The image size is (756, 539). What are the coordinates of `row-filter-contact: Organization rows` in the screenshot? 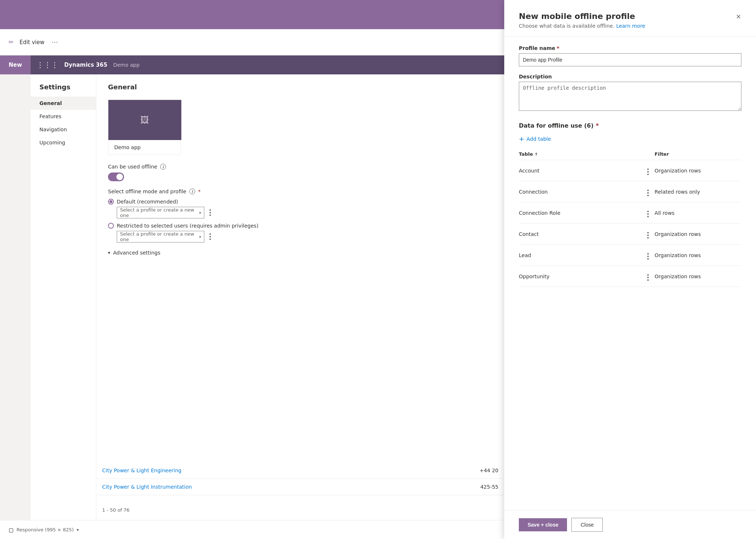 It's located at (698, 234).